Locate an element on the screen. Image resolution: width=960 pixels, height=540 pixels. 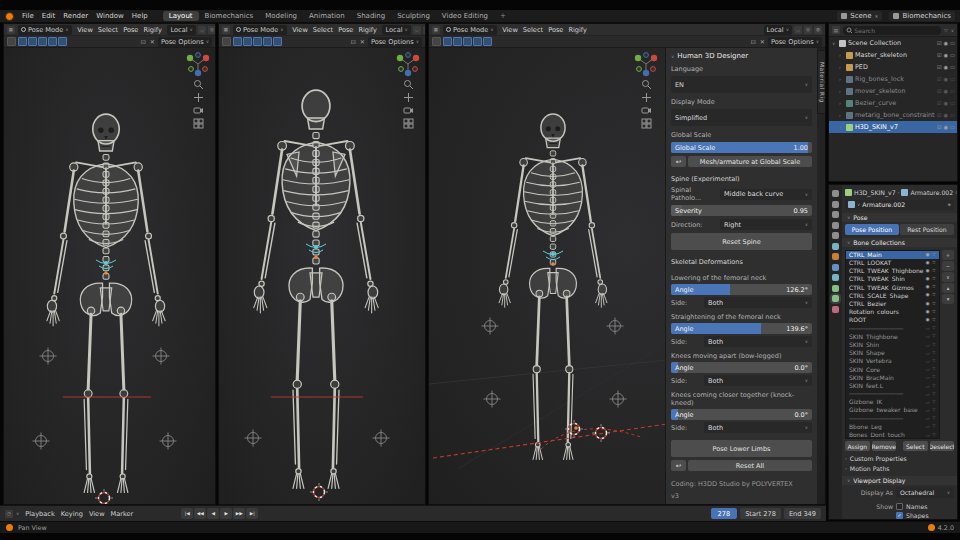
bone-collection-row: SKIN_Vertebra ◡ ☆ is located at coordinates (892, 361).